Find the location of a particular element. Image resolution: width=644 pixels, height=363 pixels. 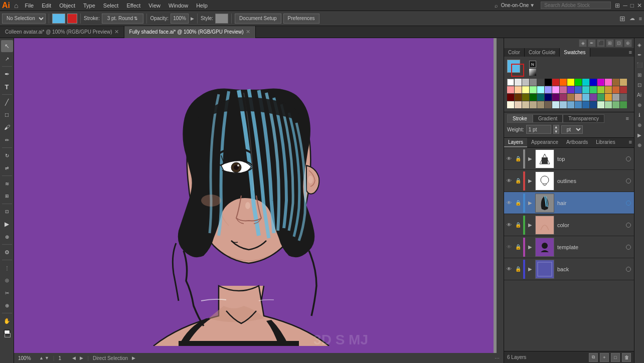

swatch-palegreen is located at coordinates (601, 105).